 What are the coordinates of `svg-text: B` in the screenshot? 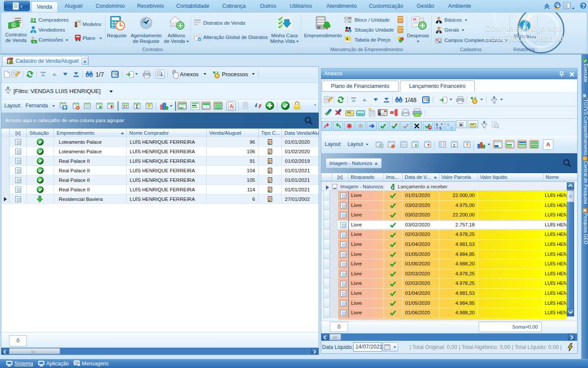 It's located at (461, 125).